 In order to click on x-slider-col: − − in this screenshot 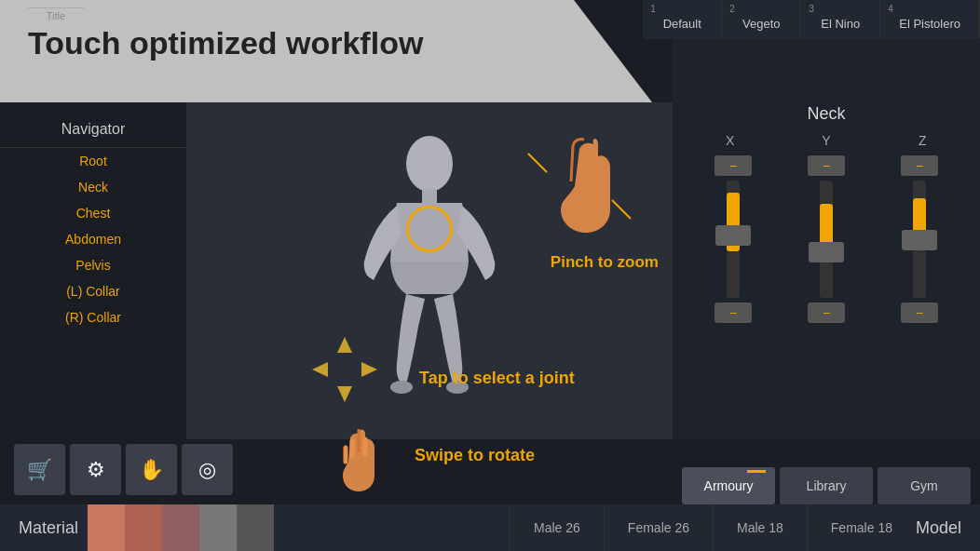, I will do `click(733, 239)`.